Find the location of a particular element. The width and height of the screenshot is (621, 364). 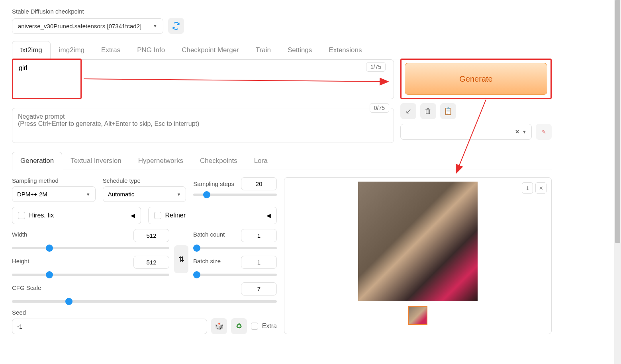

close-icon: ✕ is located at coordinates (541, 188).